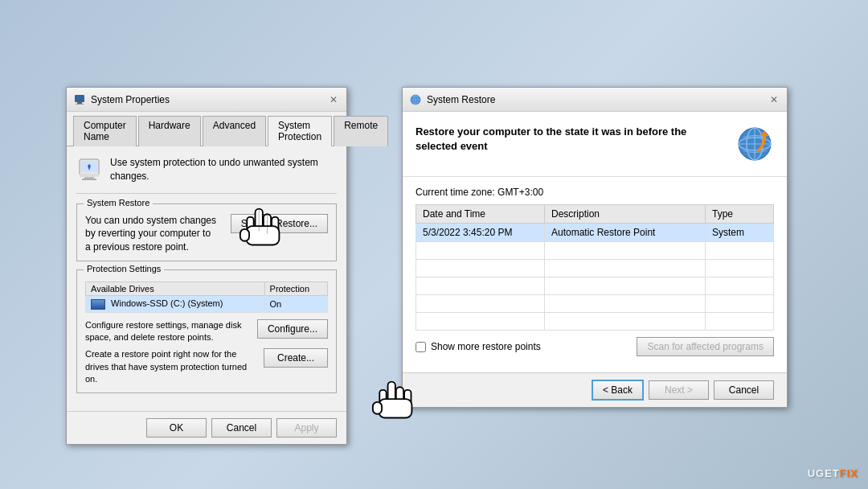  What do you see at coordinates (168, 331) in the screenshot?
I see `configure-text: Configure restore settings, manage disk …` at bounding box center [168, 331].